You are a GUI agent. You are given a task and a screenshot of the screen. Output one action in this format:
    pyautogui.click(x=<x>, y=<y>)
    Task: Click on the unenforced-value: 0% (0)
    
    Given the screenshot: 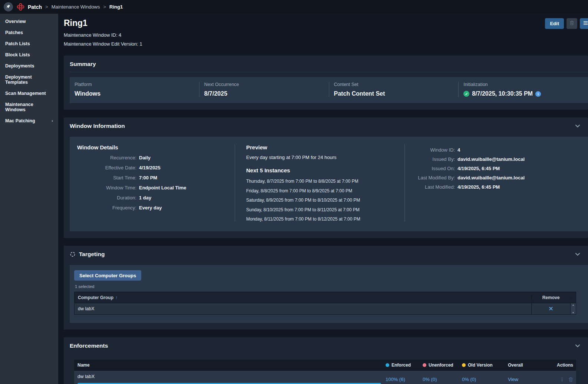 What is the action you would take?
    pyautogui.click(x=442, y=377)
    